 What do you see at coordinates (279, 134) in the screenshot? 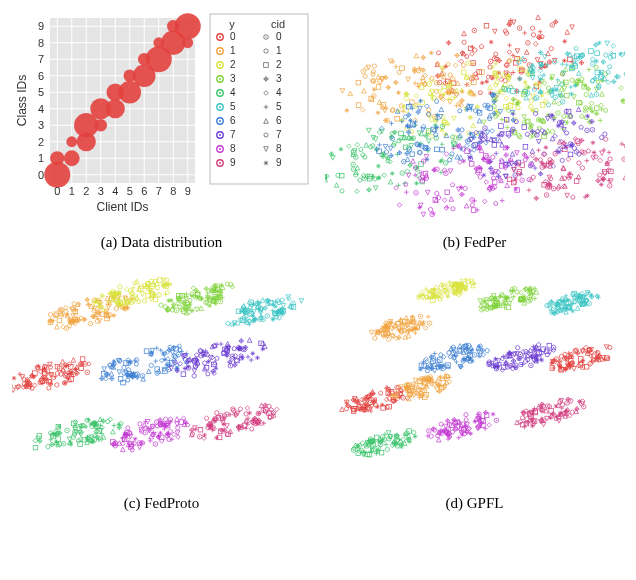
I see `svg-text: 7` at bounding box center [279, 134].